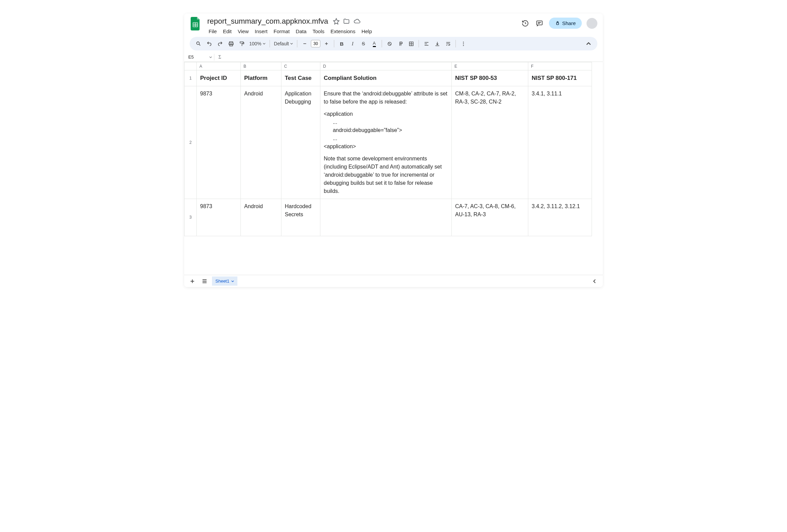  I want to click on cell-A2: 9873, so click(219, 142).